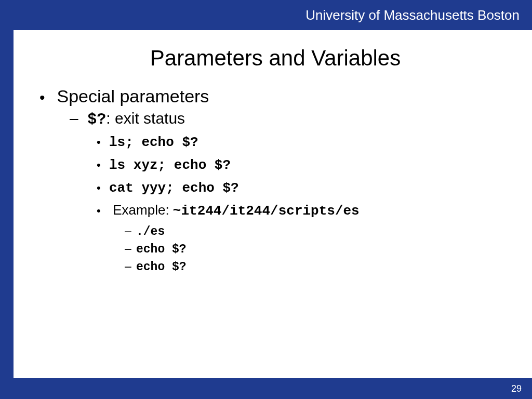  I want to click on code-text: ./es, so click(151, 232).